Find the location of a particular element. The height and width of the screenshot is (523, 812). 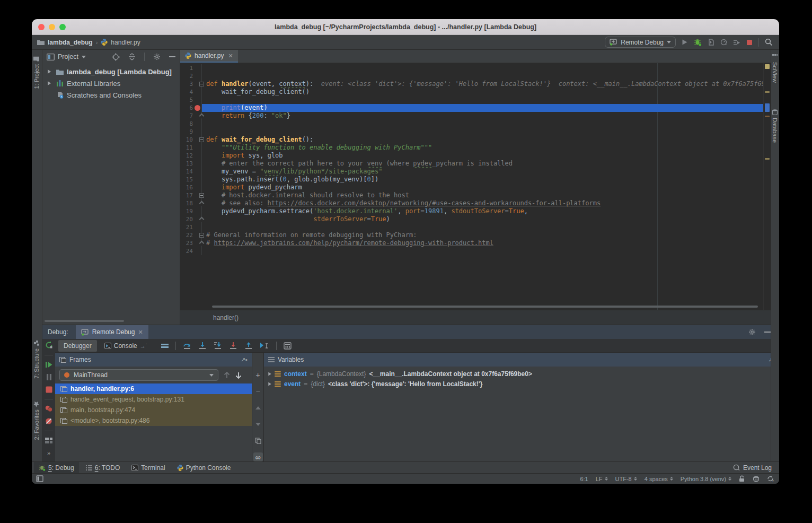

breakpoint-gutter is located at coordinates (197, 108).